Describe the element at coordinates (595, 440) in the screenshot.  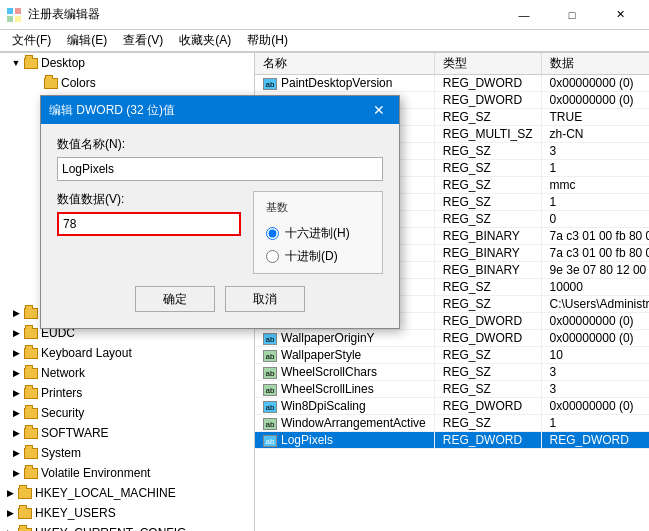
I see `cell-data: REG_DWORD` at that location.